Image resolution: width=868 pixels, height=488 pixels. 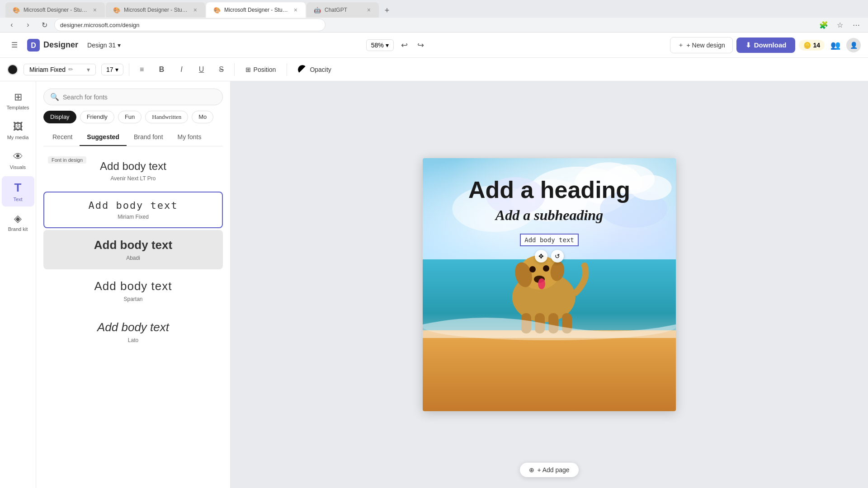 What do you see at coordinates (856, 25) in the screenshot?
I see `browser-menu-button: ⋯` at bounding box center [856, 25].